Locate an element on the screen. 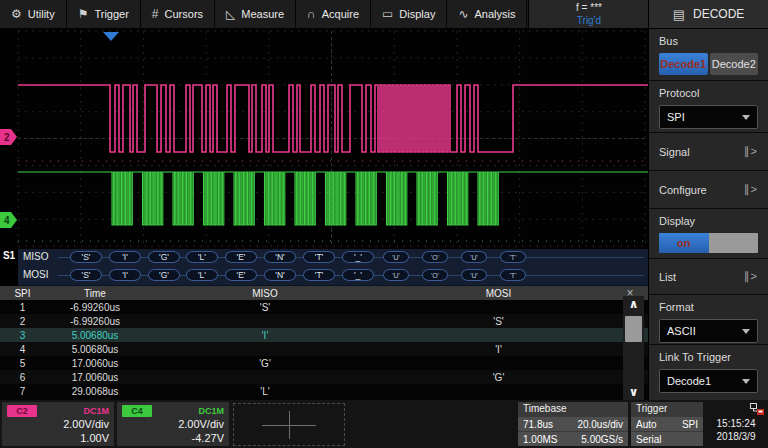 The width and height of the screenshot is (768, 448). trigger-mode: Auto is located at coordinates (646, 424).